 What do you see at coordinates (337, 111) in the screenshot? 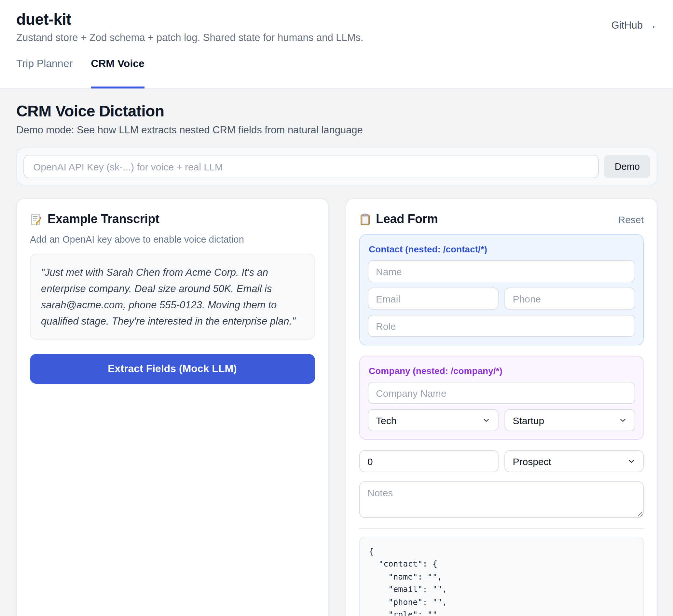
I see `page-title: CRM Voice Dictation` at bounding box center [337, 111].